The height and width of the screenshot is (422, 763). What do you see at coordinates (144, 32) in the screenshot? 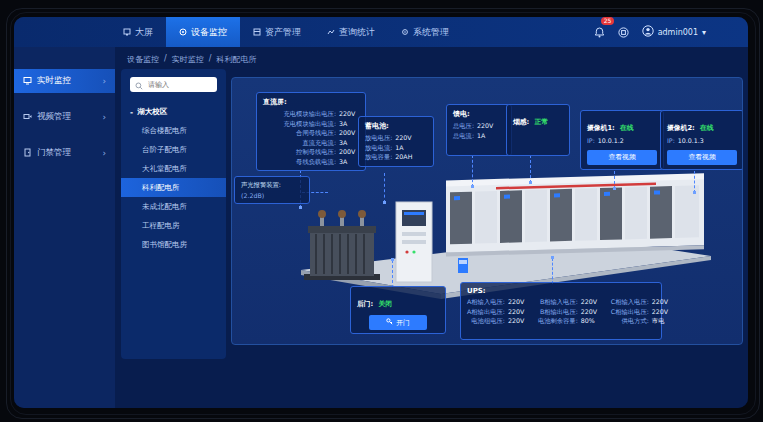
I see `tab-label: 大屏` at bounding box center [144, 32].